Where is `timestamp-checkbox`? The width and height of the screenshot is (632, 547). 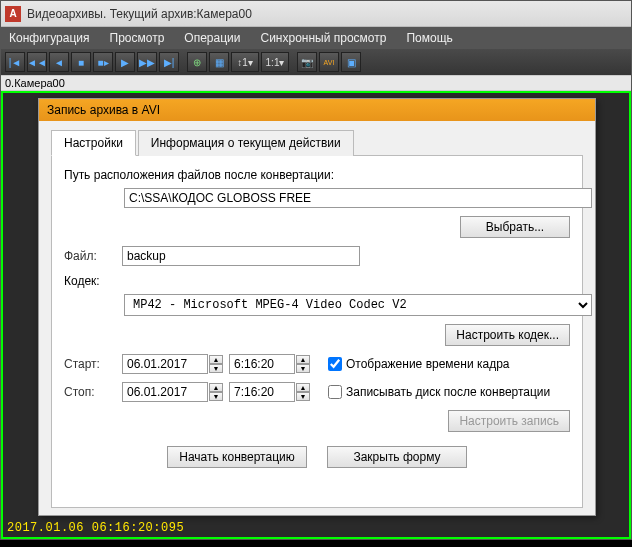
timestamp-checkbox is located at coordinates (335, 364).